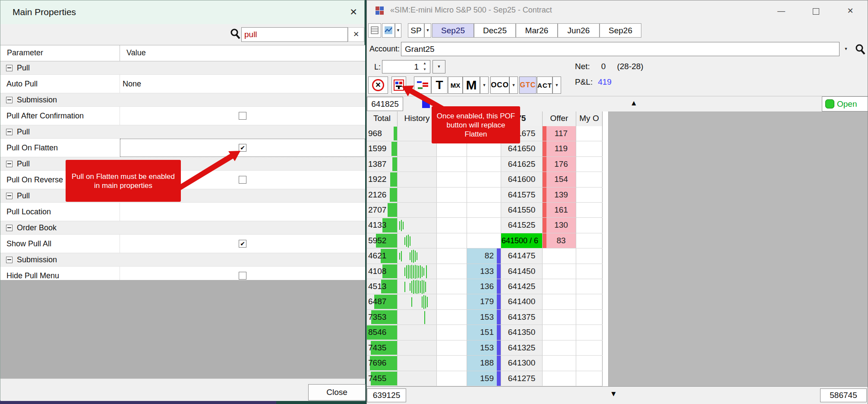 The width and height of the screenshot is (868, 404). I want to click on tab-mar26: Mar26, so click(537, 30).